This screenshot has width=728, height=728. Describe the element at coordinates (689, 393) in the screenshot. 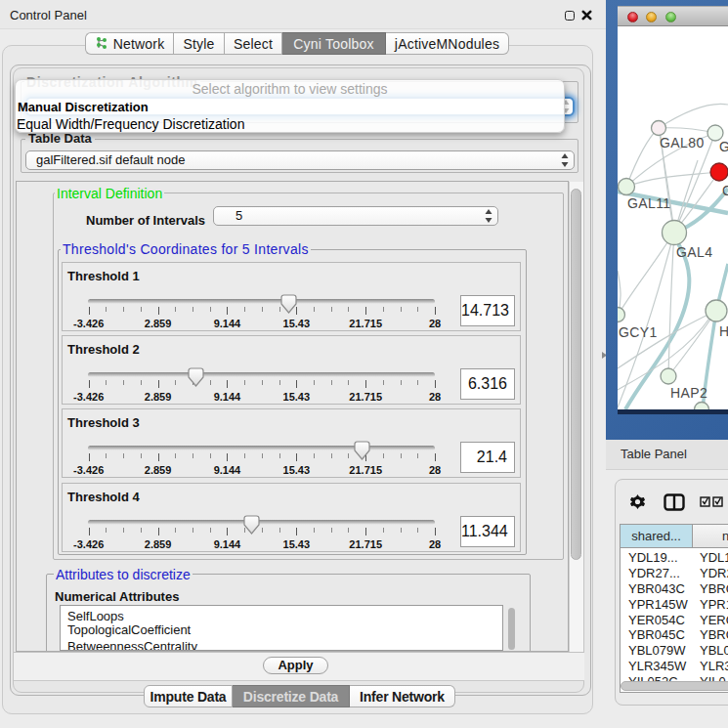

I see `svg-text: HAP2` at that location.